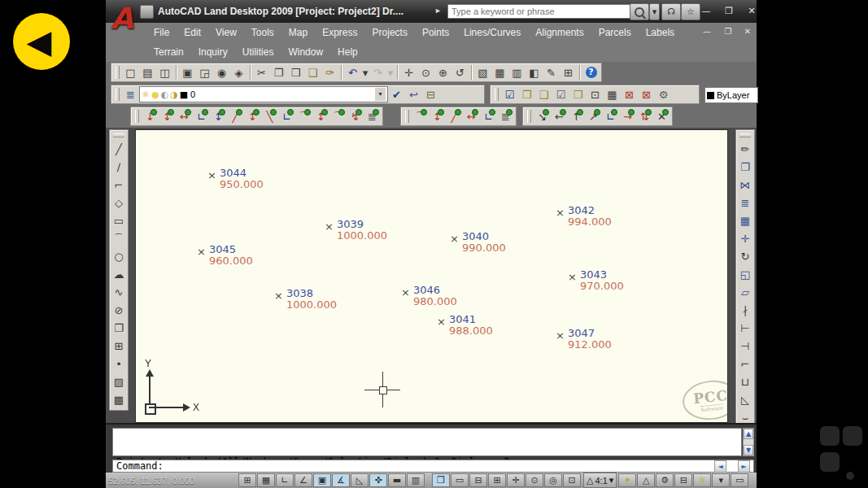 Image resolution: width=868 pixels, height=488 pixels. I want to click on help-icon: ?, so click(591, 72).